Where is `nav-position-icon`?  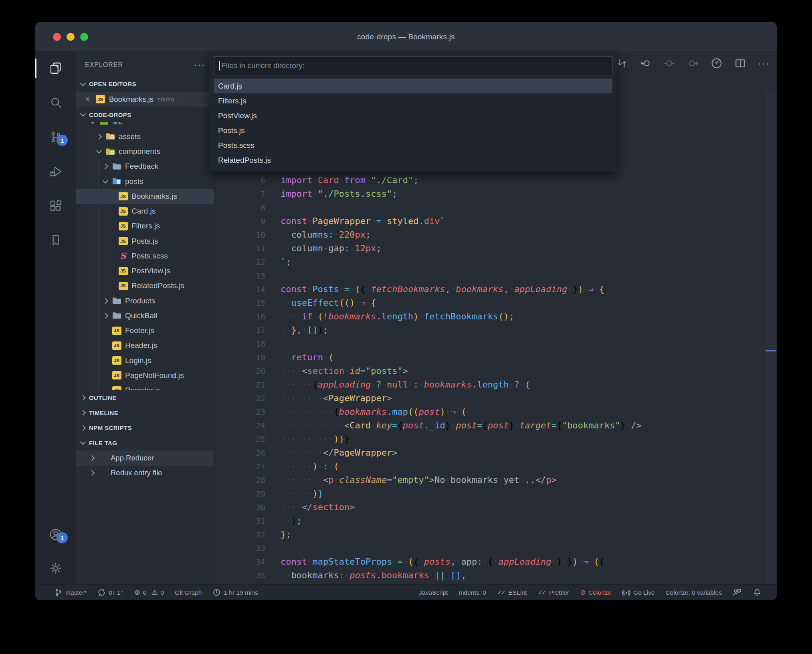 nav-position-icon is located at coordinates (669, 63).